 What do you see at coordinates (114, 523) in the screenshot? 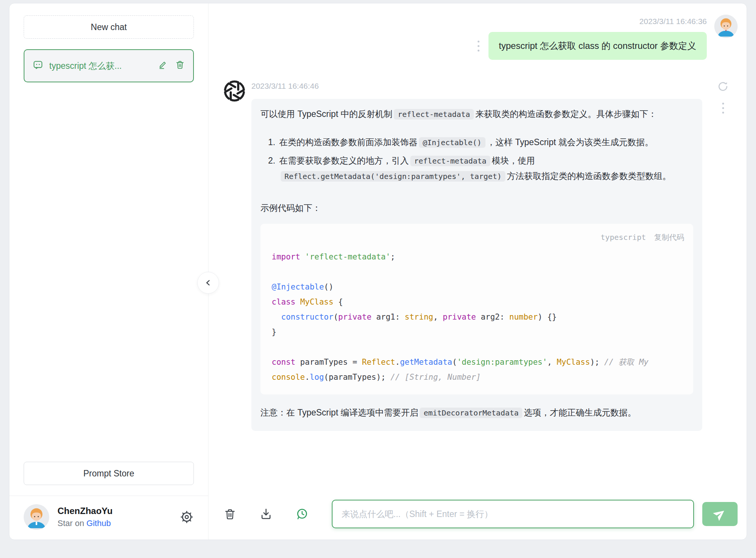
I see `user-subtitle: Star on Github` at bounding box center [114, 523].